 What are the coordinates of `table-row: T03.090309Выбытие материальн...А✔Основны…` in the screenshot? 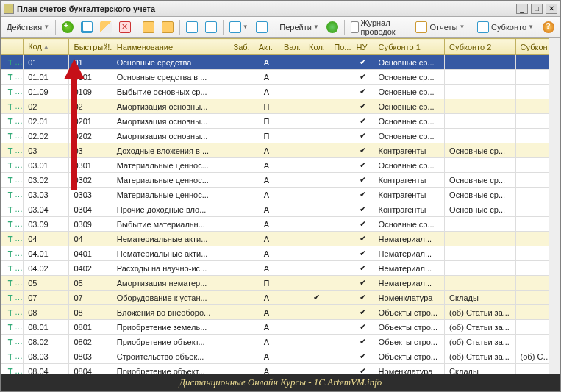 It's located at (281, 224).